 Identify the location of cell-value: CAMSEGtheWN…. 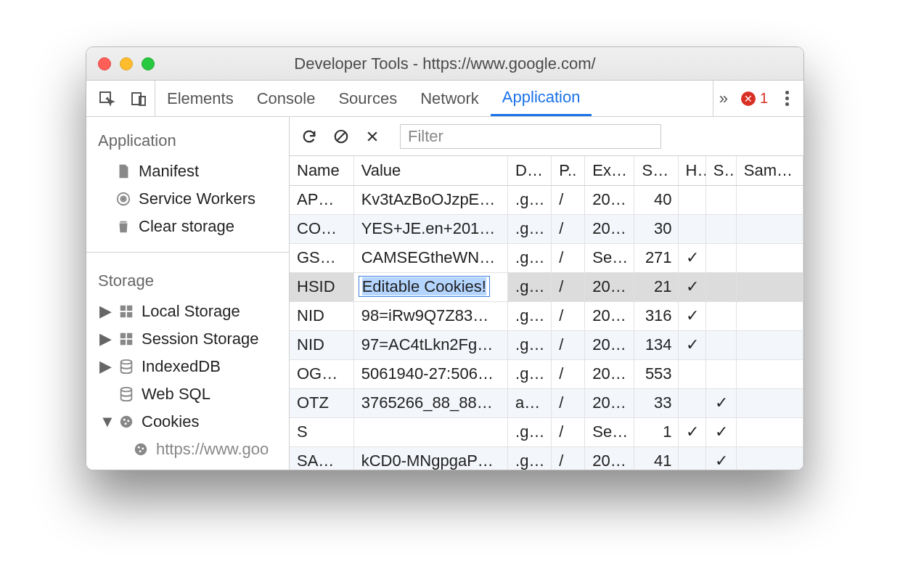
(430, 258).